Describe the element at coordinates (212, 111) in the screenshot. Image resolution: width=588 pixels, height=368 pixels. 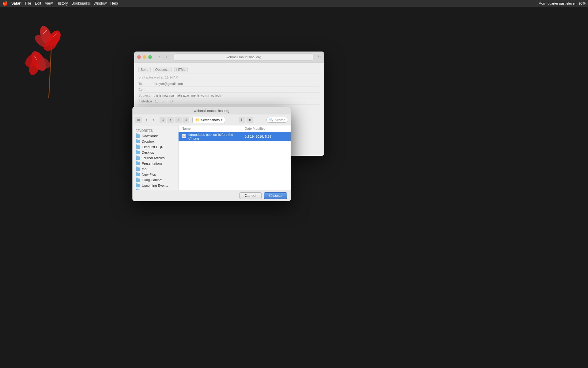
I see `dialog-titlebar: webmail.mountsinai.org` at that location.